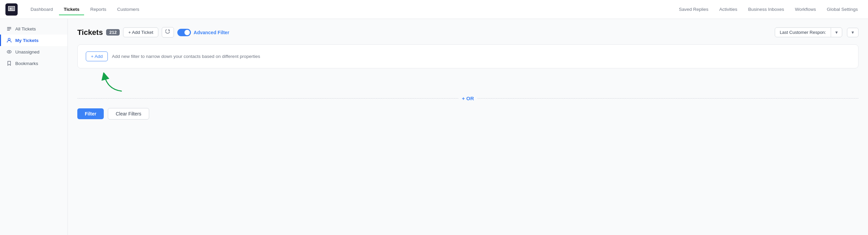  What do you see at coordinates (42, 9) in the screenshot?
I see `nav-item-dashboard: Dashboard` at bounding box center [42, 9].